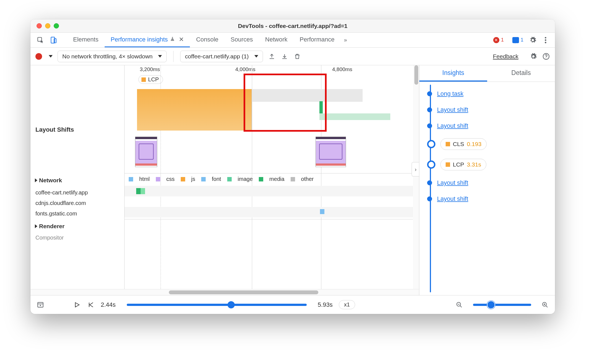 The height and width of the screenshot is (364, 594). What do you see at coordinates (225, 292) in the screenshot?
I see `horizontal-scrollbar` at bounding box center [225, 292].